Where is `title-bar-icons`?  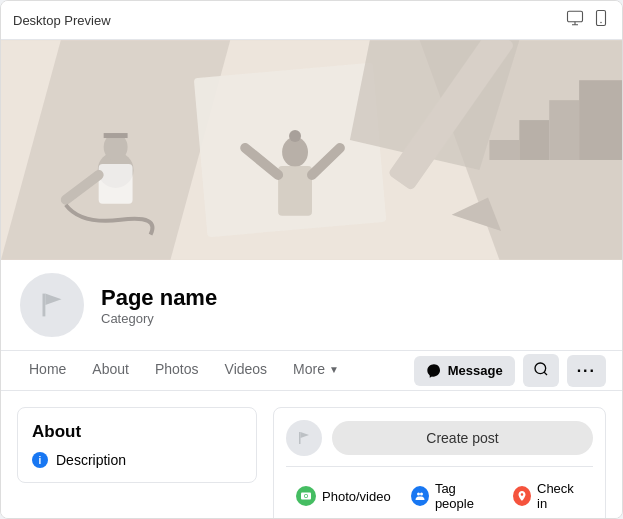 title-bar-icons is located at coordinates (588, 20).